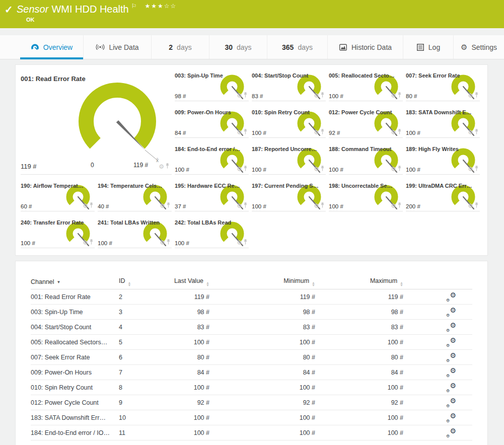  What do you see at coordinates (75, 433) in the screenshot?
I see `channel-name-cell: 184: End-to-End error / IO…` at bounding box center [75, 433].